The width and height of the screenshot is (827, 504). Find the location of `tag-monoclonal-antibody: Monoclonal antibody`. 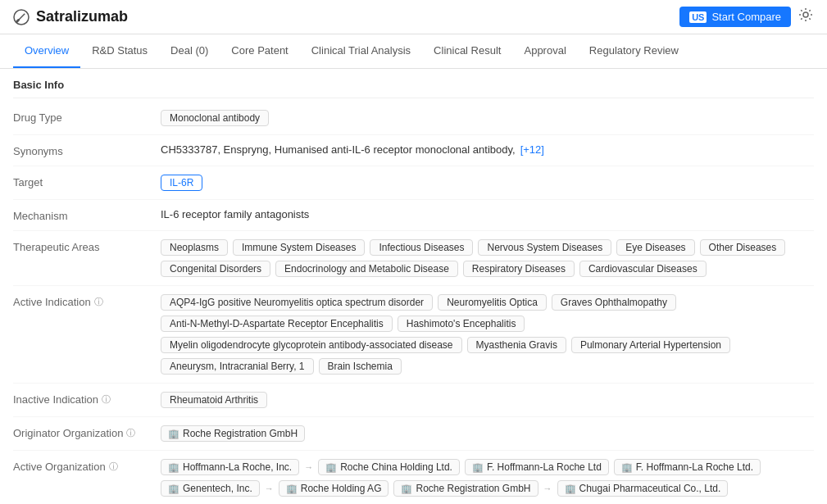

tag-monoclonal-antibody: Monoclonal antibody is located at coordinates (215, 118).